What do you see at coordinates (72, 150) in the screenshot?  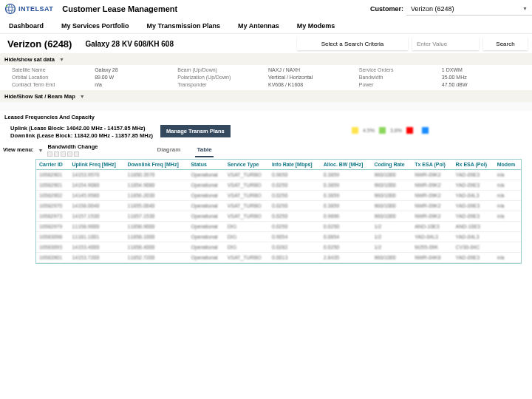 I see `bandwidth-change: Bandwidth Change` at bounding box center [72, 150].